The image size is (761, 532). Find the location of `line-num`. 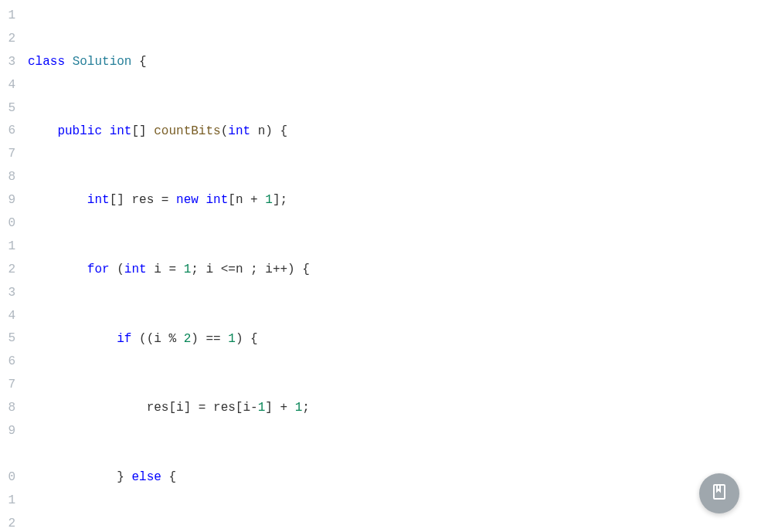

line-num is located at coordinates (8, 455).